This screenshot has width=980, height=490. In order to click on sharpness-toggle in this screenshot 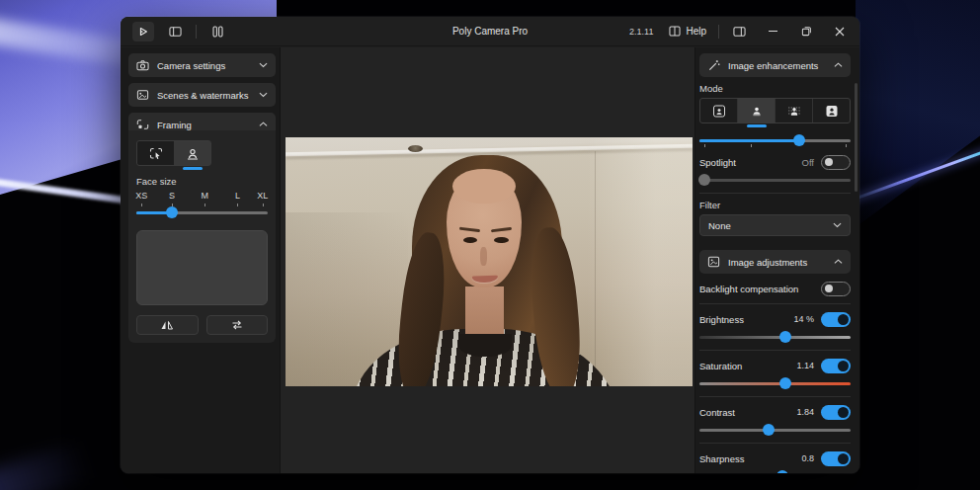, I will do `click(836, 458)`.